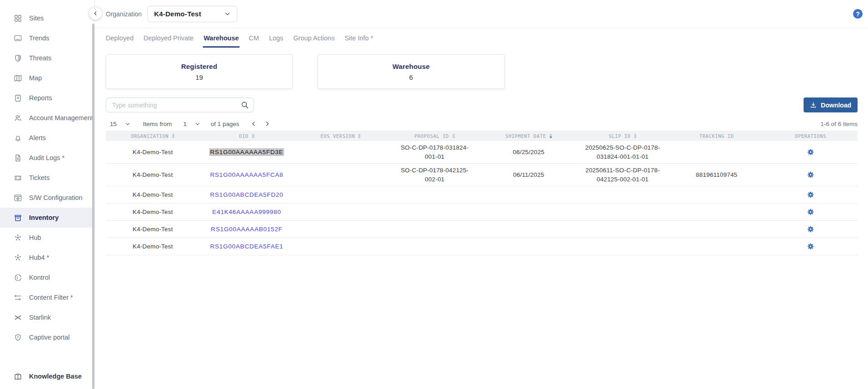  What do you see at coordinates (247, 229) in the screenshot?
I see `did-link: RS1G00AAAAAB0152F` at bounding box center [247, 229].